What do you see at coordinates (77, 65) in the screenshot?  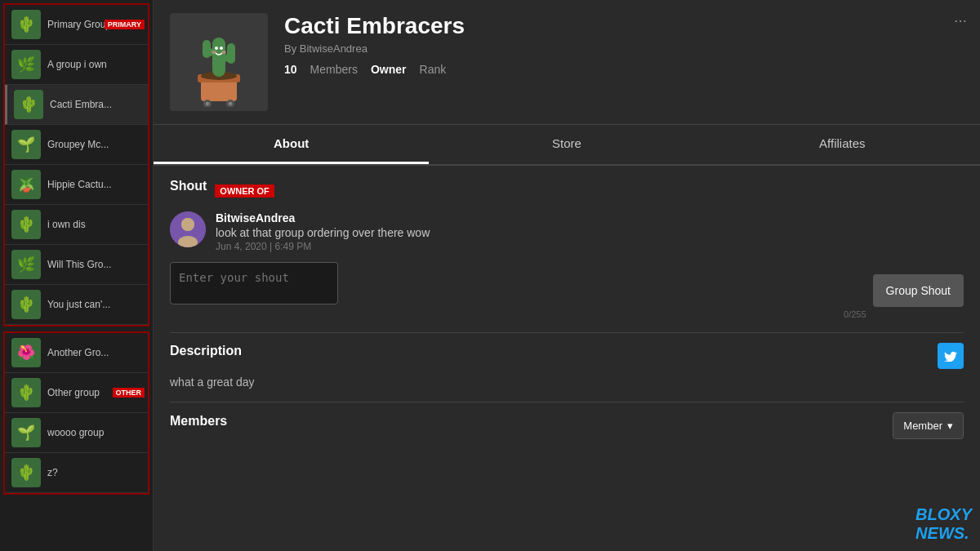 I see `sidebar-item-group-i-own: 🌿 A group i own` at bounding box center [77, 65].